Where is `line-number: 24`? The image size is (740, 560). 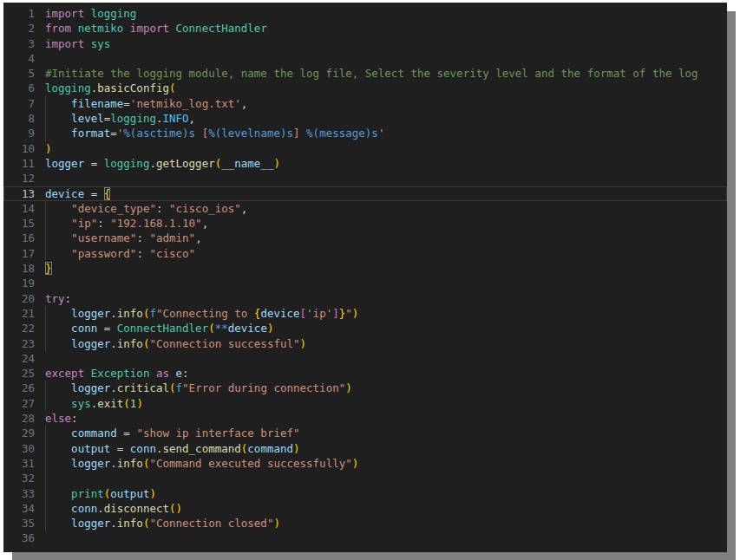 line-number: 24 is located at coordinates (19, 359).